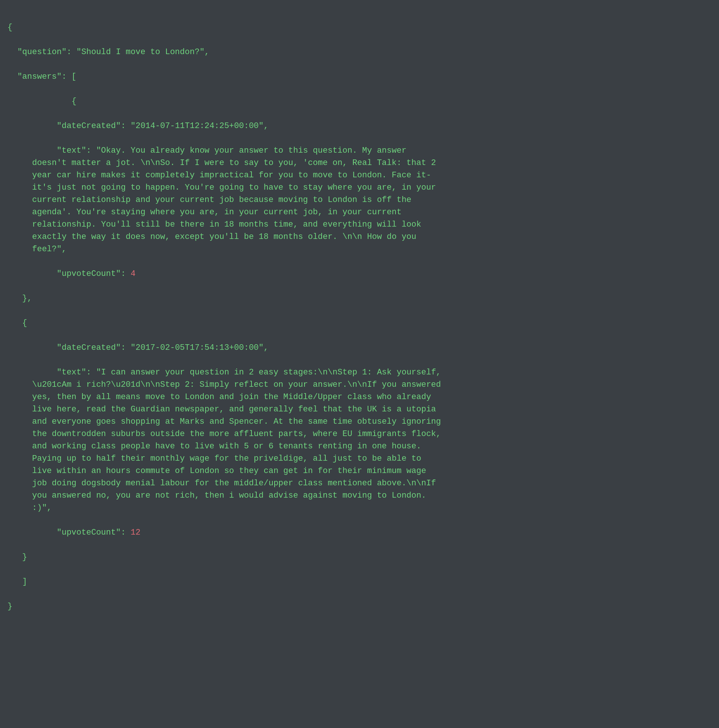  What do you see at coordinates (136, 533) in the screenshot?
I see `answer2-upvotecount-value: 12` at bounding box center [136, 533].